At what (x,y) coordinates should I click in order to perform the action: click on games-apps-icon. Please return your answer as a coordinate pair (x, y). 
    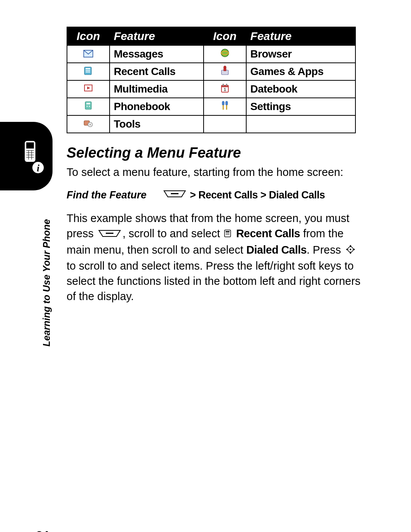
    Looking at the image, I should click on (225, 72).